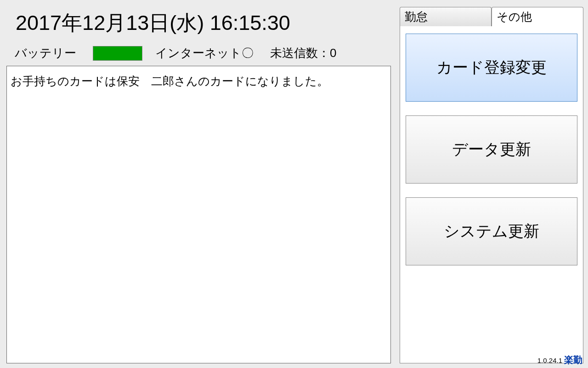 The height and width of the screenshot is (368, 588). I want to click on system-update-button: システム更新, so click(492, 231).